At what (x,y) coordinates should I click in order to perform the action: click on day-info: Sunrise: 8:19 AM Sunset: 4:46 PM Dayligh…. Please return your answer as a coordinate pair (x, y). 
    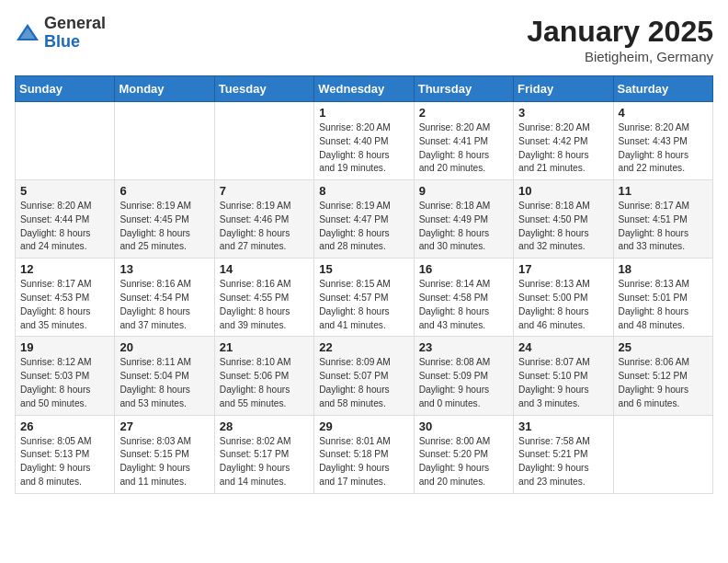
    Looking at the image, I should click on (265, 226).